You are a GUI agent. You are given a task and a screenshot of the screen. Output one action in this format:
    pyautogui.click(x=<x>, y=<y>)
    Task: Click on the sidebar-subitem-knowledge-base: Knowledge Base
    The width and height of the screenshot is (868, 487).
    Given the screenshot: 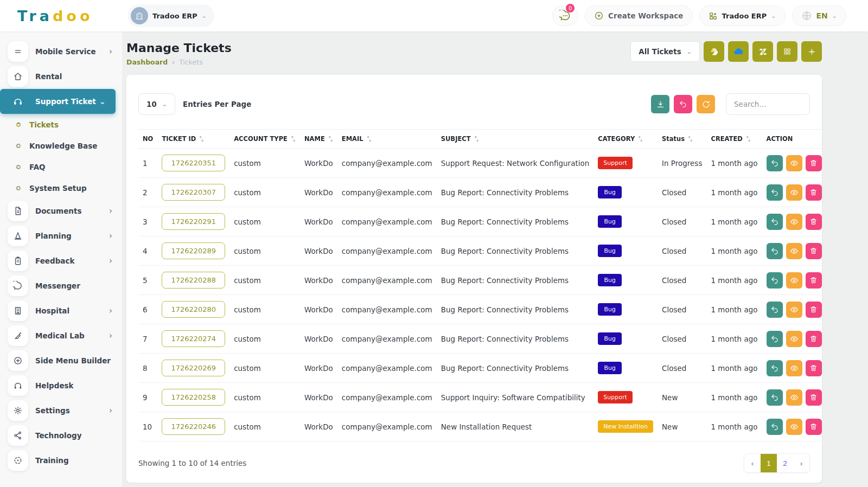 What is the action you would take?
    pyautogui.click(x=61, y=145)
    